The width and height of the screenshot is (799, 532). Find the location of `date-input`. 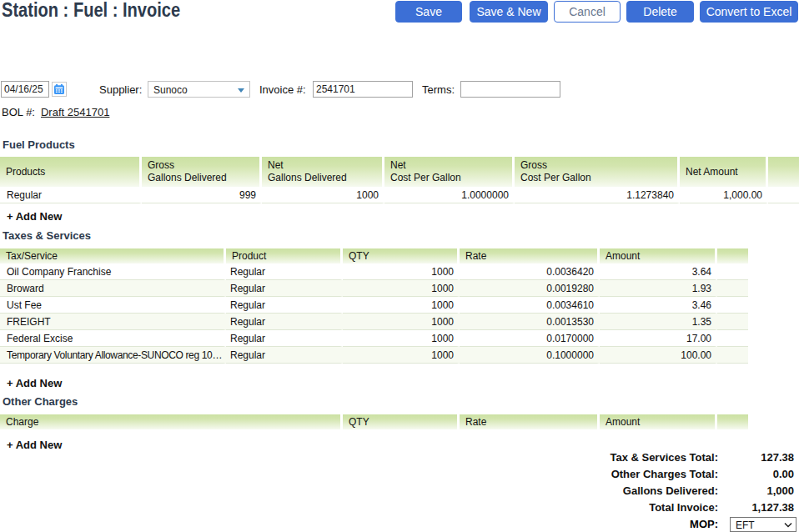

date-input is located at coordinates (25, 89).